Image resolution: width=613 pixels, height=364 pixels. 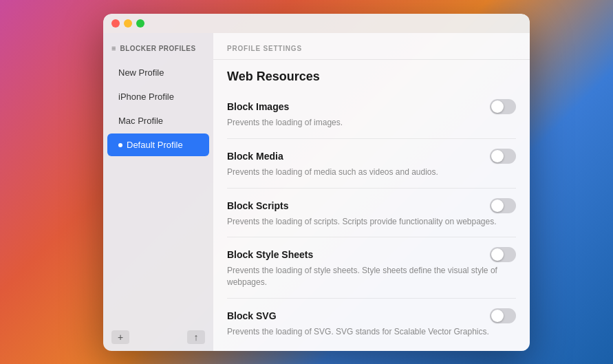 What do you see at coordinates (258, 107) in the screenshot?
I see `setting-title: Block Images` at bounding box center [258, 107].